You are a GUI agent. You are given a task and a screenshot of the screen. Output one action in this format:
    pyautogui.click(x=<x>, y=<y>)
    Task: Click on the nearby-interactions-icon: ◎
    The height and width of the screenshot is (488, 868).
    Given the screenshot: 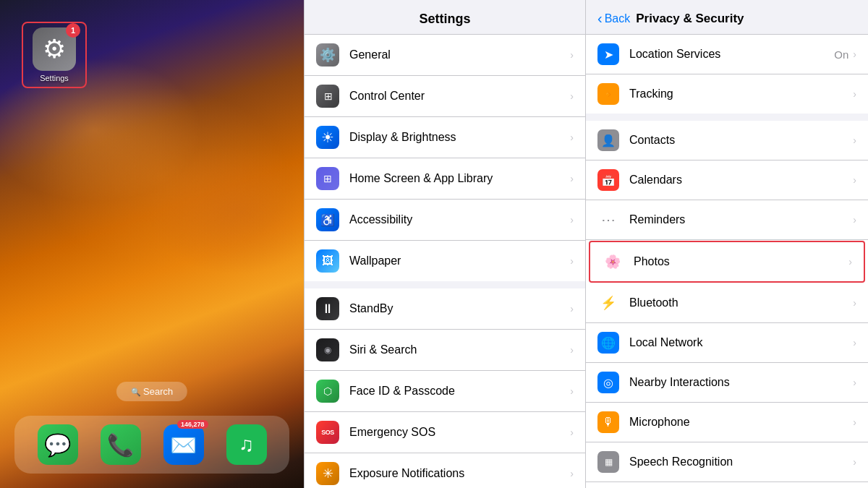 What is the action you would take?
    pyautogui.click(x=608, y=382)
    